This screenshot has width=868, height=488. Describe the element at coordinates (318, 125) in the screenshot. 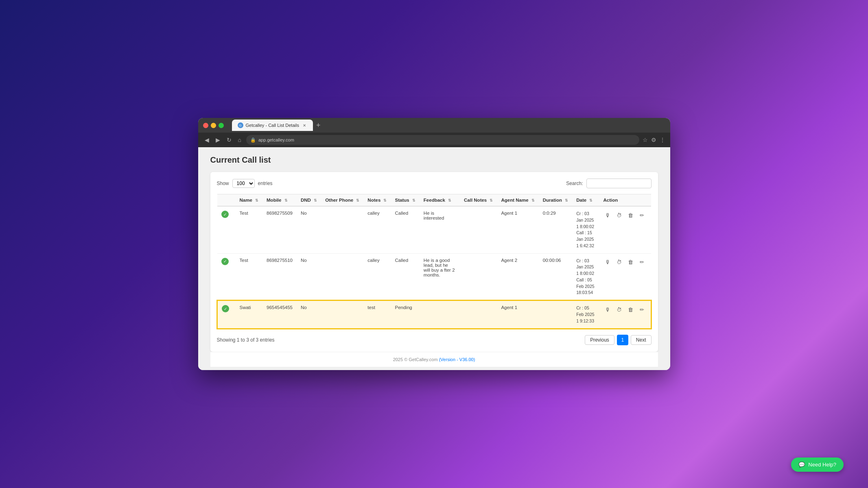

I see `new-tab-button: +` at that location.